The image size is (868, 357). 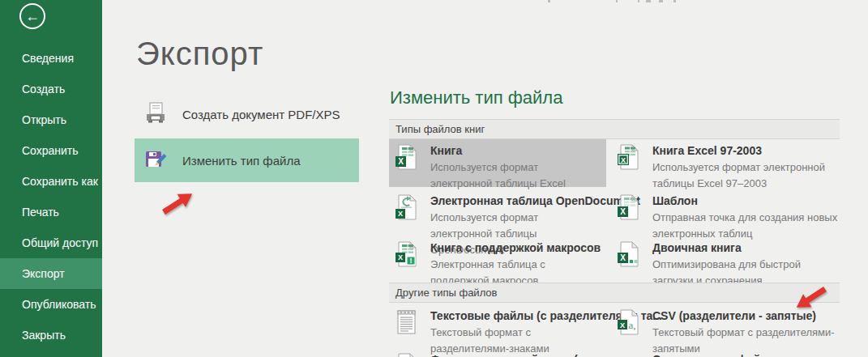 What do you see at coordinates (629, 207) in the screenshot?
I see `template-icon: X` at bounding box center [629, 207].